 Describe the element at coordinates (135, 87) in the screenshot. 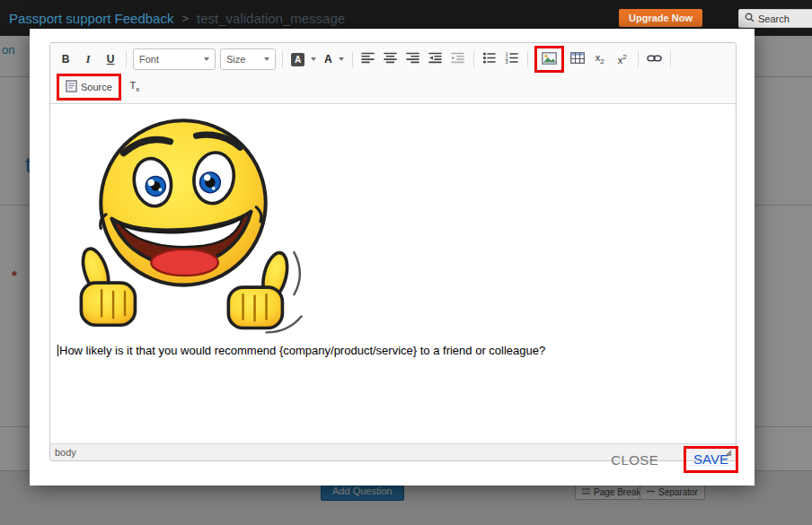

I see `remove-format-button: Tx` at that location.